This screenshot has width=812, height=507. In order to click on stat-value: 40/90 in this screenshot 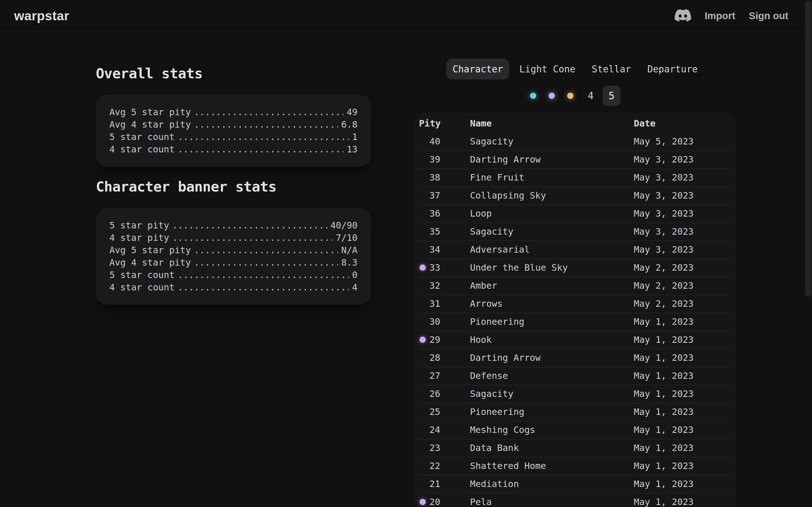, I will do `click(344, 225)`.